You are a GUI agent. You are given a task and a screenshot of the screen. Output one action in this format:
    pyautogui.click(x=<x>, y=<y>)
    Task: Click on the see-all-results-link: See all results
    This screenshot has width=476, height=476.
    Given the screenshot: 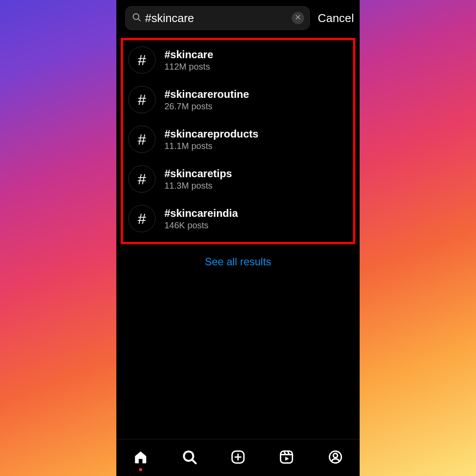 What is the action you would take?
    pyautogui.click(x=238, y=262)
    